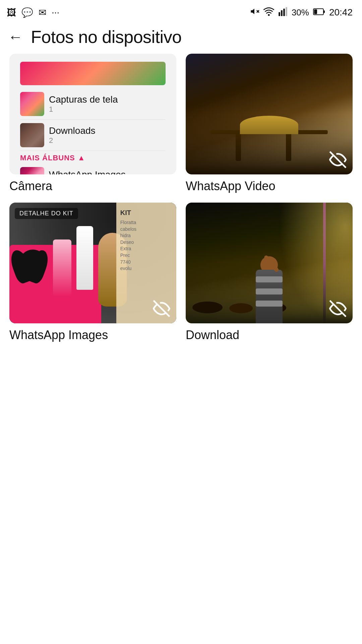 This screenshot has width=362, height=644. Describe the element at coordinates (269, 114) in the screenshot. I see `wa-video-thumb-container` at that location.